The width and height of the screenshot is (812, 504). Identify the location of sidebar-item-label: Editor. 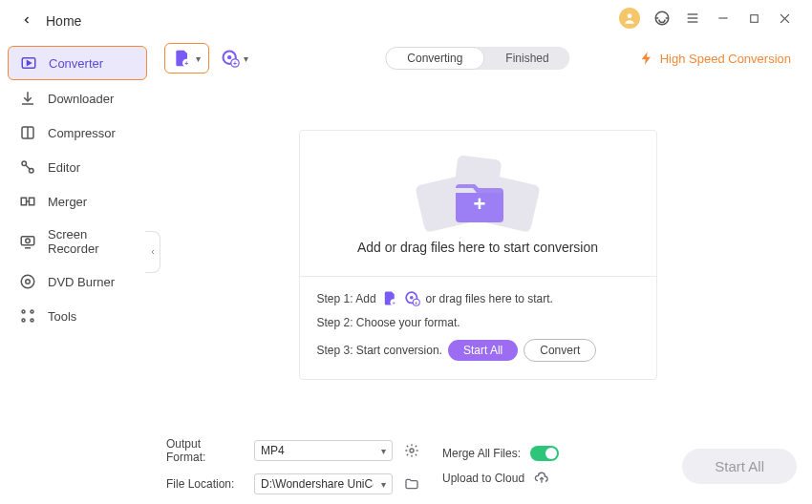
(64, 168).